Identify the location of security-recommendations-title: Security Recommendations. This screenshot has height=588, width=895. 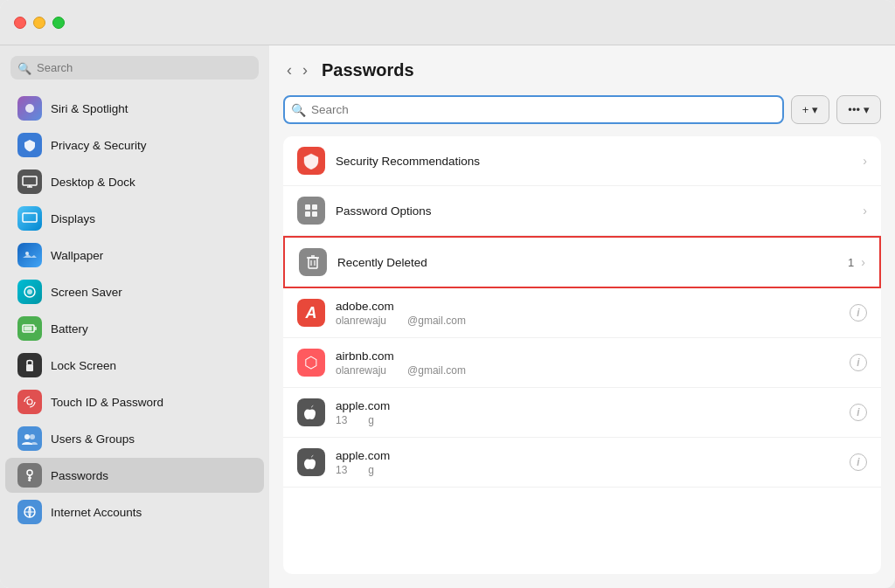
(600, 161).